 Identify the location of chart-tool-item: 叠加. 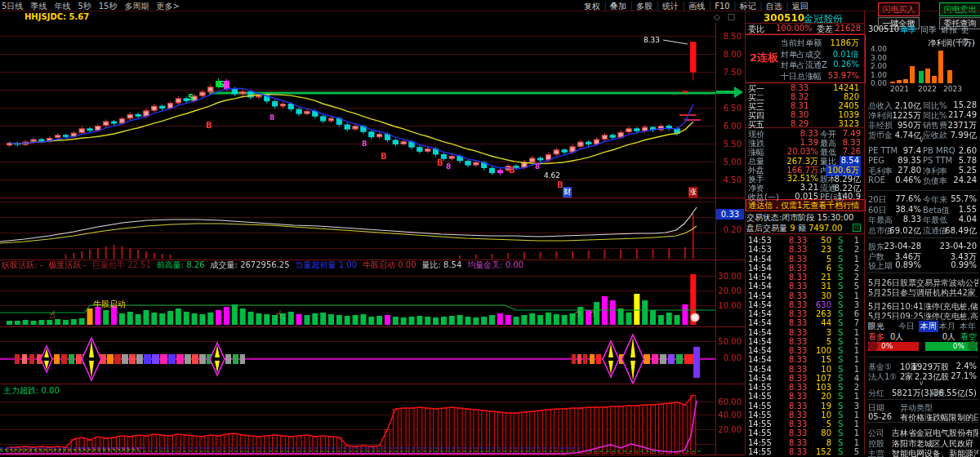
(618, 7).